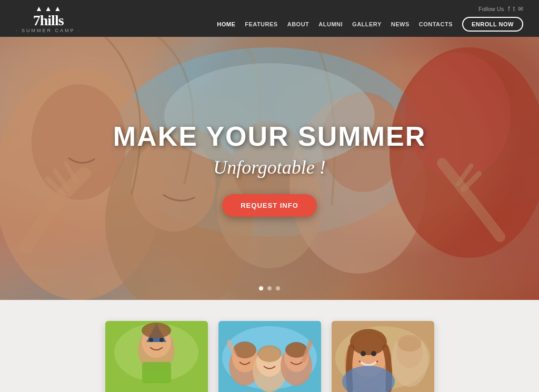 This screenshot has height=392, width=539. What do you see at coordinates (493, 24) in the screenshot?
I see `enroll-button: ENROLL NOW` at bounding box center [493, 24].